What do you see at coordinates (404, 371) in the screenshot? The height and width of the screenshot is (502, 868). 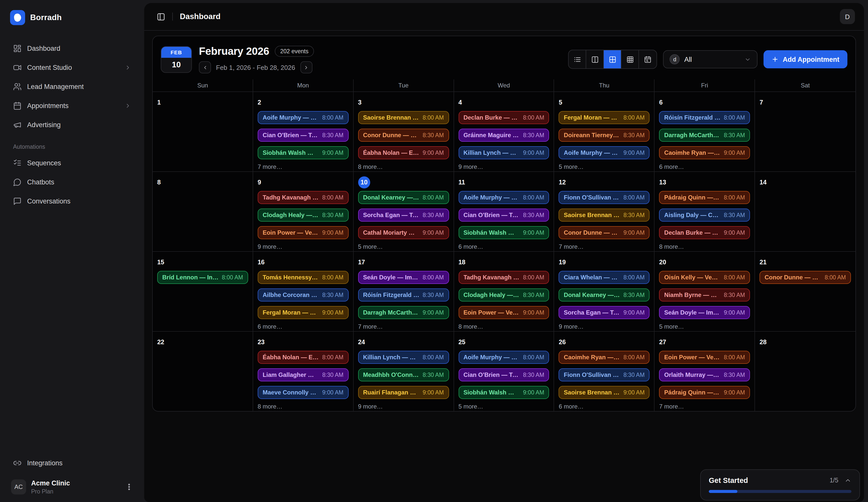 I see `day-cell-24: 24Killian Lynch — De…8:00 AMMeadhbh O'Co…` at bounding box center [404, 371].